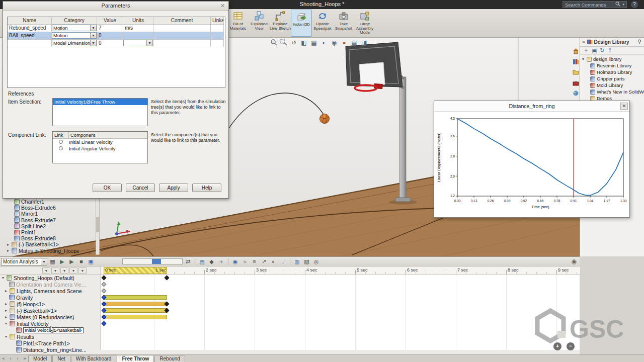 Image resolution: width=644 pixels, height=362 pixels. What do you see at coordinates (50, 251) in the screenshot?
I see `feature-mates-folder: ▸Mates in Shooting_Hoops` at bounding box center [50, 251].